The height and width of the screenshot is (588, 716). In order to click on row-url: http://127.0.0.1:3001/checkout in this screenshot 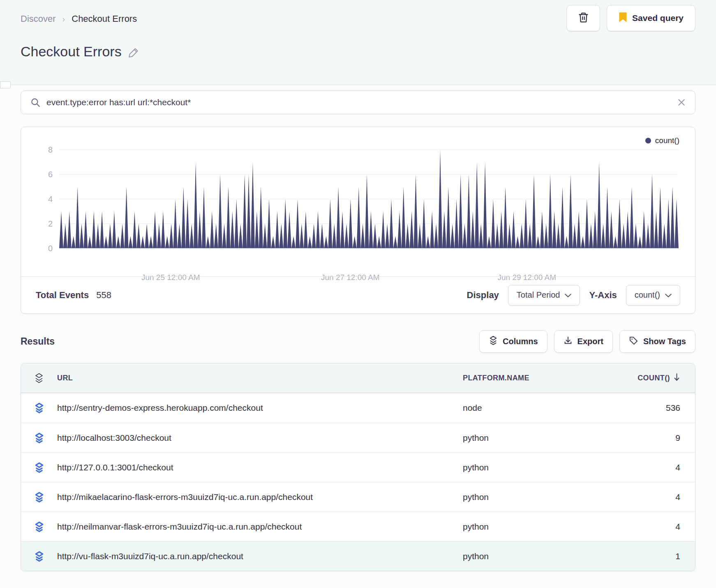, I will do `click(260, 468)`.